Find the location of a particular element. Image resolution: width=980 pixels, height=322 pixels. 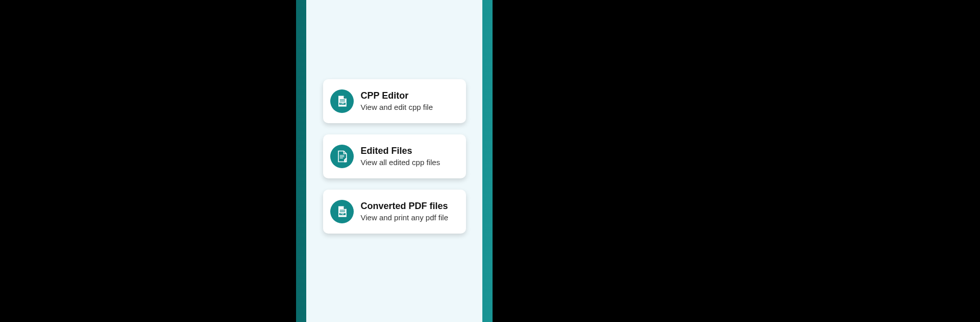

edited-file-icon is located at coordinates (342, 156).